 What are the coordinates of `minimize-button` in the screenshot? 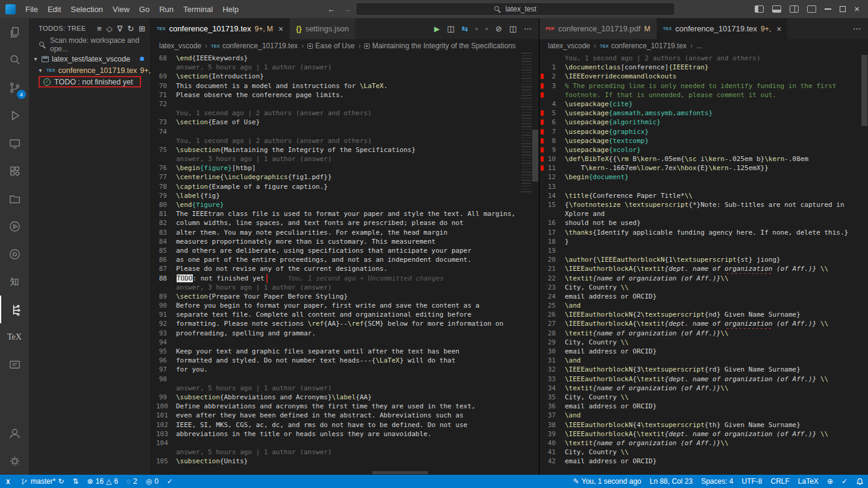 It's located at (828, 8).